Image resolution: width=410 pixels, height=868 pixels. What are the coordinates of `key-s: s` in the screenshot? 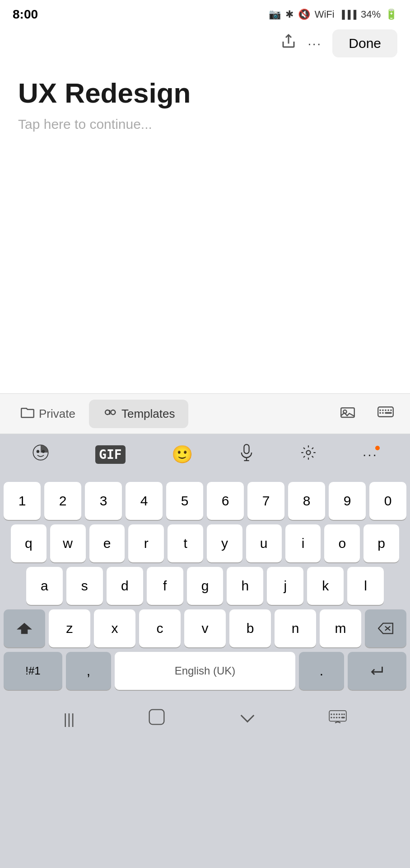 It's located at (85, 586).